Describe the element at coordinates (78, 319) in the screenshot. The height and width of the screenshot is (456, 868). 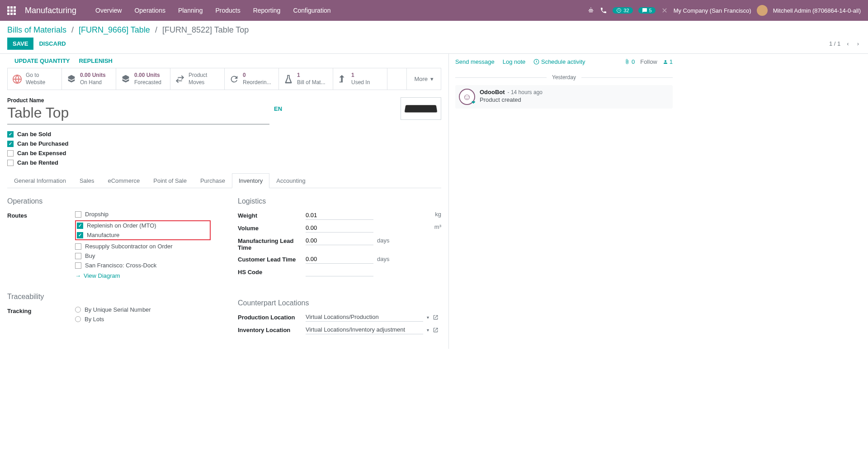
I see `radio-lots` at that location.